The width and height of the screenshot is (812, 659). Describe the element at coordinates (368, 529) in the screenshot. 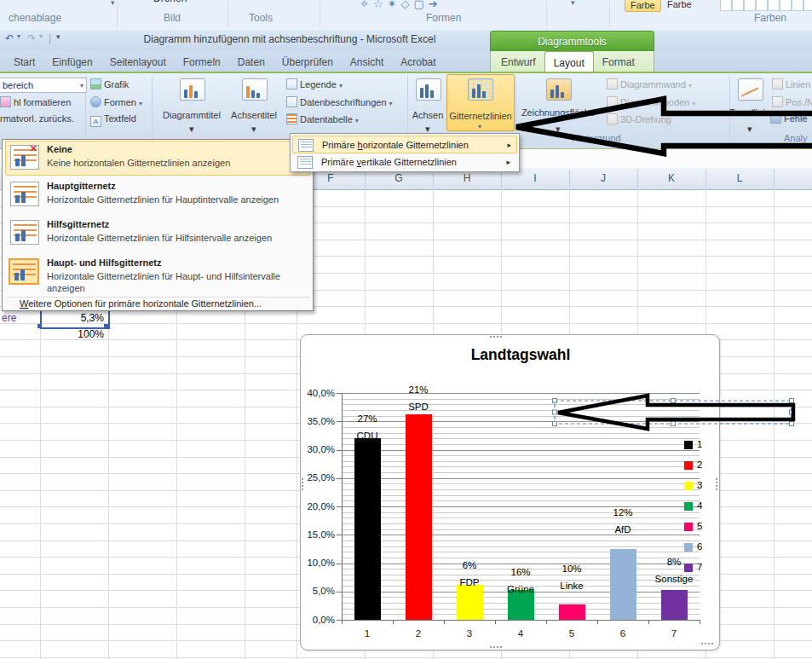

I see `data-bar-CDU` at that location.